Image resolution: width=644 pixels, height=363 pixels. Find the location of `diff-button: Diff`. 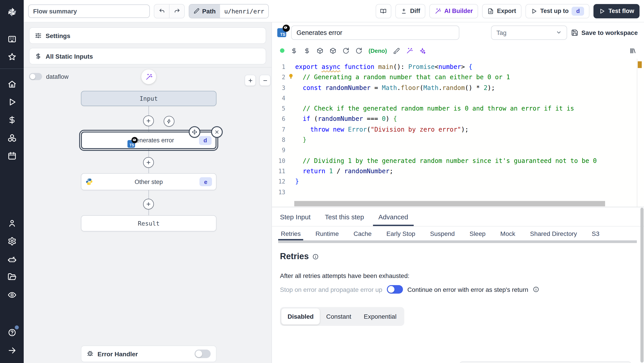

diff-button: Diff is located at coordinates (410, 11).